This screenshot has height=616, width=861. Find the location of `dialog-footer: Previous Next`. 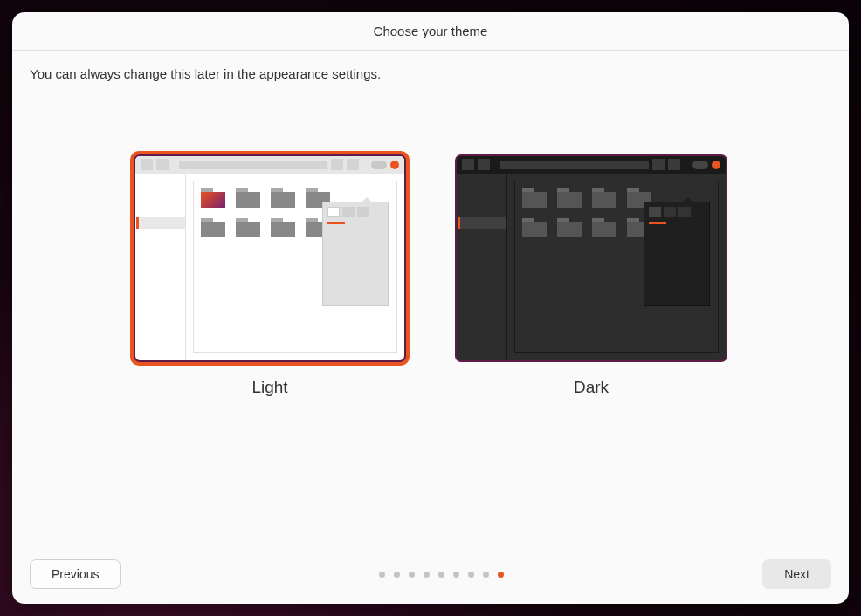

dialog-footer: Previous Next is located at coordinates (430, 578).